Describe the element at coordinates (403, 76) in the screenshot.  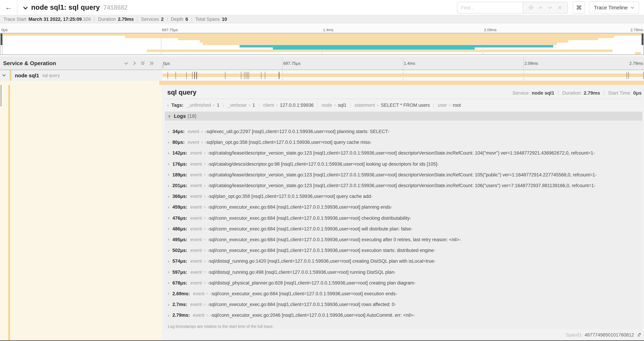
I see `span-row-bar-cell` at that location.